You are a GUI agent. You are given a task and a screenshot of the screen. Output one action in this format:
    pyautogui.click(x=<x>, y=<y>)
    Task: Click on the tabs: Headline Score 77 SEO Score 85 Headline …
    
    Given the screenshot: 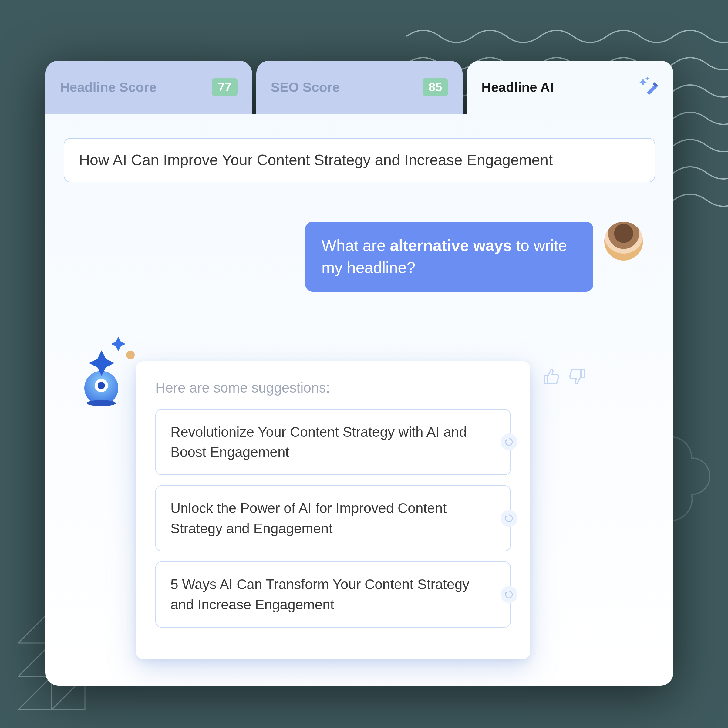 What is the action you would take?
    pyautogui.click(x=359, y=87)
    